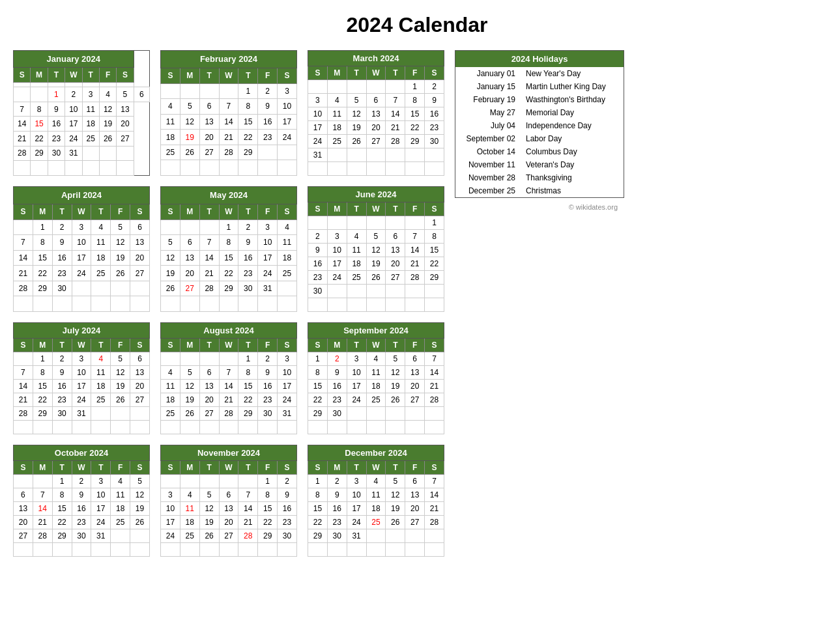  What do you see at coordinates (539, 87) in the screenshot?
I see `holiday-row: January 15Martin Luther King Day` at bounding box center [539, 87].